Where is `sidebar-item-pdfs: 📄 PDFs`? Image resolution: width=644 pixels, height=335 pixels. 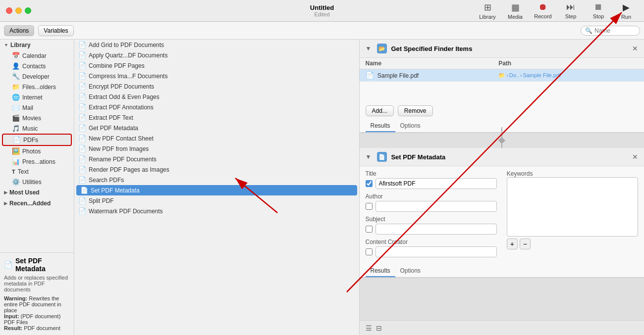
sidebar-item-pdfs: 📄 PDFs is located at coordinates (37, 140).